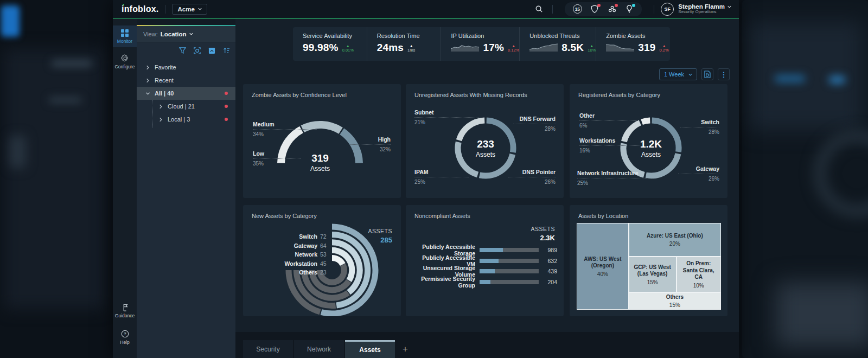 Image resolution: width=868 pixels, height=358 pixels. Describe the element at coordinates (699, 179) in the screenshot. I see `callout-percent: 26%` at that location.